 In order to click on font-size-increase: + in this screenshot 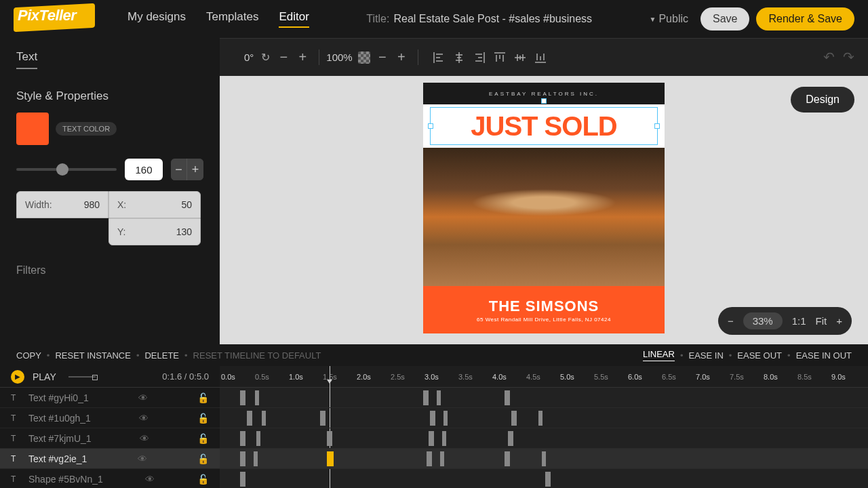, I will do `click(195, 169)`.